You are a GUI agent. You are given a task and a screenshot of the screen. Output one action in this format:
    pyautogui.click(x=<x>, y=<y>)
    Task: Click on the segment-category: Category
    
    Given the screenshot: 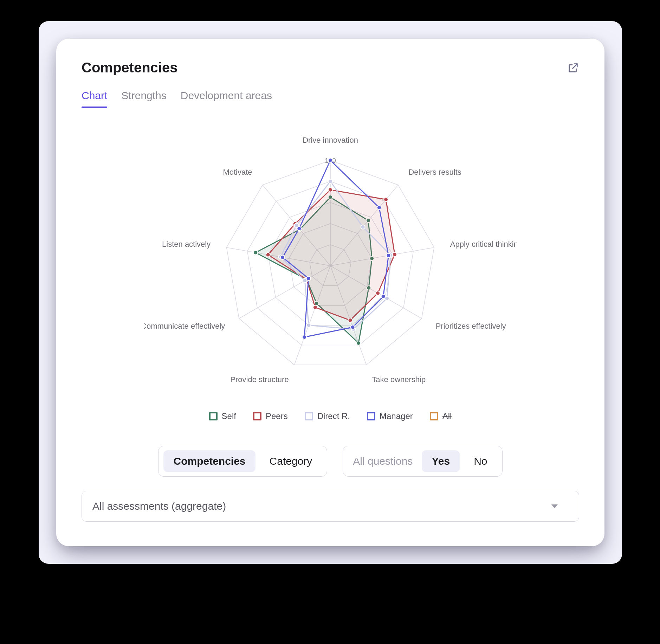 What is the action you would take?
    pyautogui.click(x=291, y=461)
    